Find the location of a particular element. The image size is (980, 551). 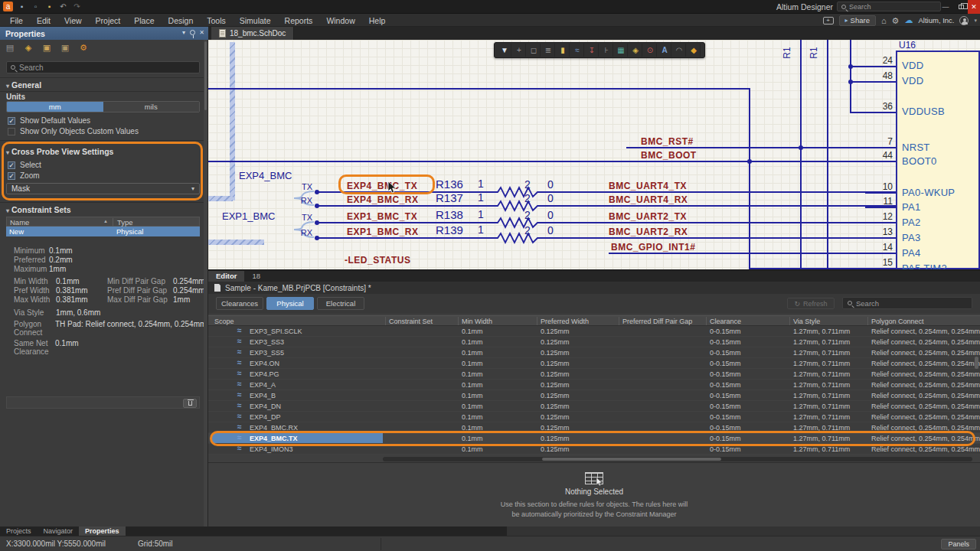

editor-tab: Editor is located at coordinates (227, 276).